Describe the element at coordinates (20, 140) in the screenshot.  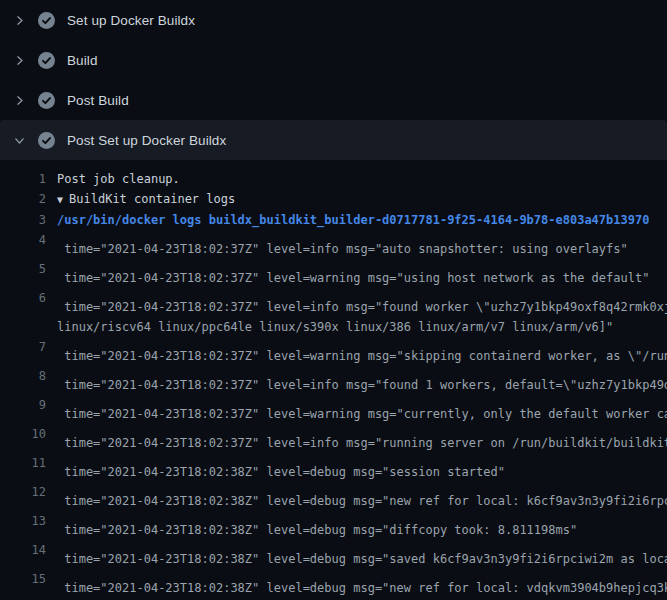
I see `chevron-down-icon` at that location.